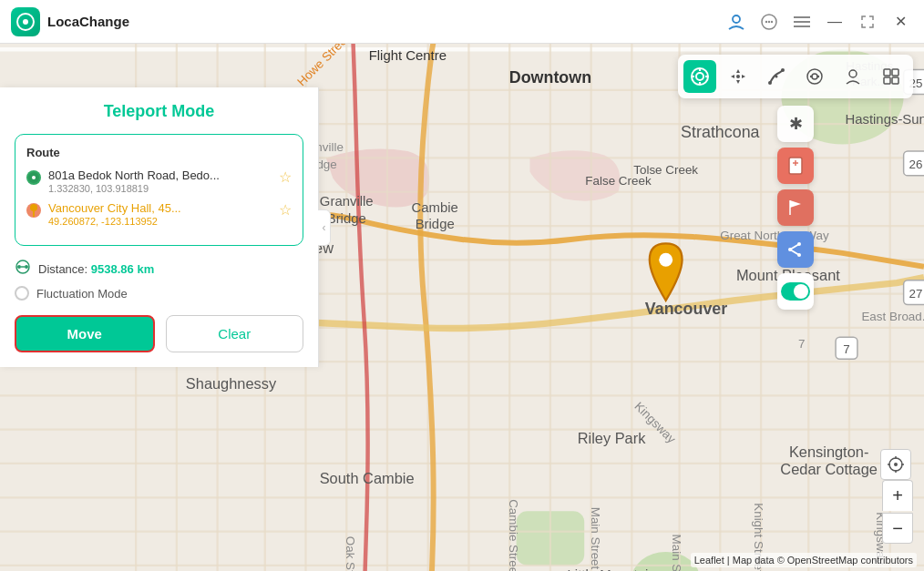 This screenshot has width=924, height=571. What do you see at coordinates (736, 22) in the screenshot?
I see `profile-icon` at bounding box center [736, 22].